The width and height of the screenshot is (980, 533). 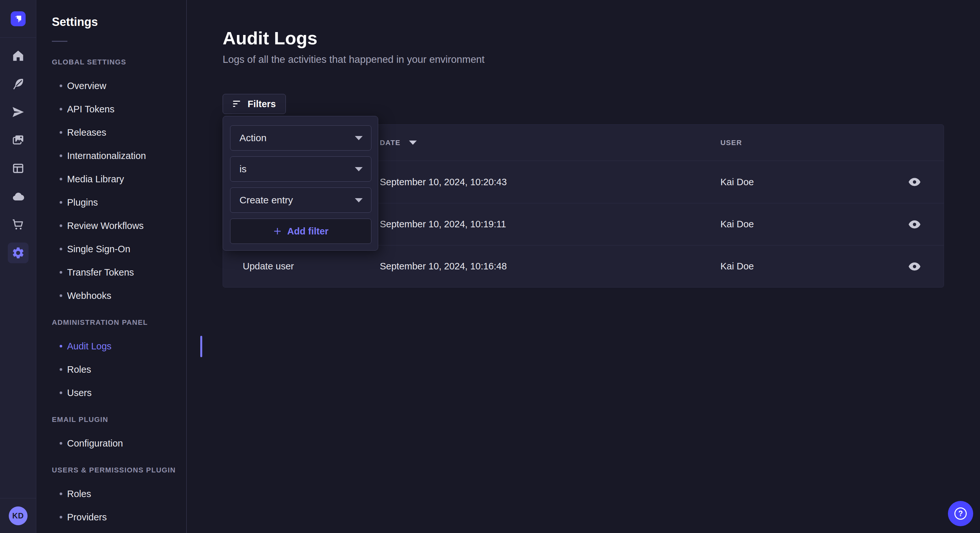 What do you see at coordinates (583, 38) in the screenshot?
I see `page-title: Audit Logs` at bounding box center [583, 38].